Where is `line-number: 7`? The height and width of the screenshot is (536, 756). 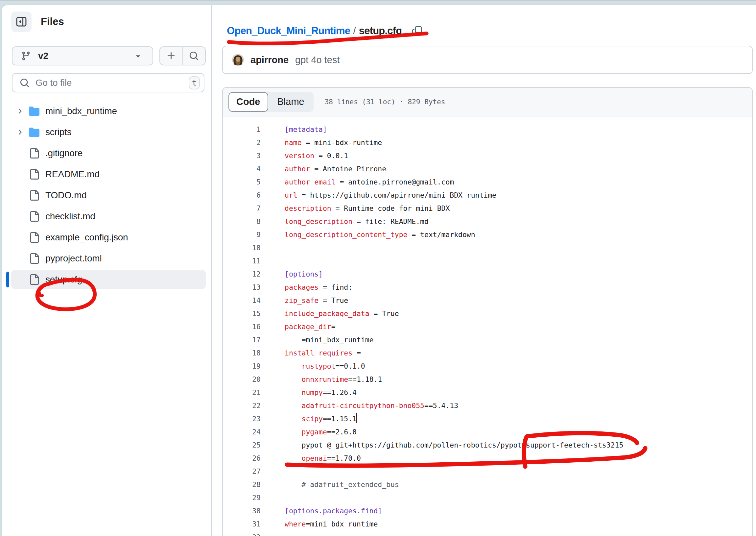 line-number: 7 is located at coordinates (242, 209).